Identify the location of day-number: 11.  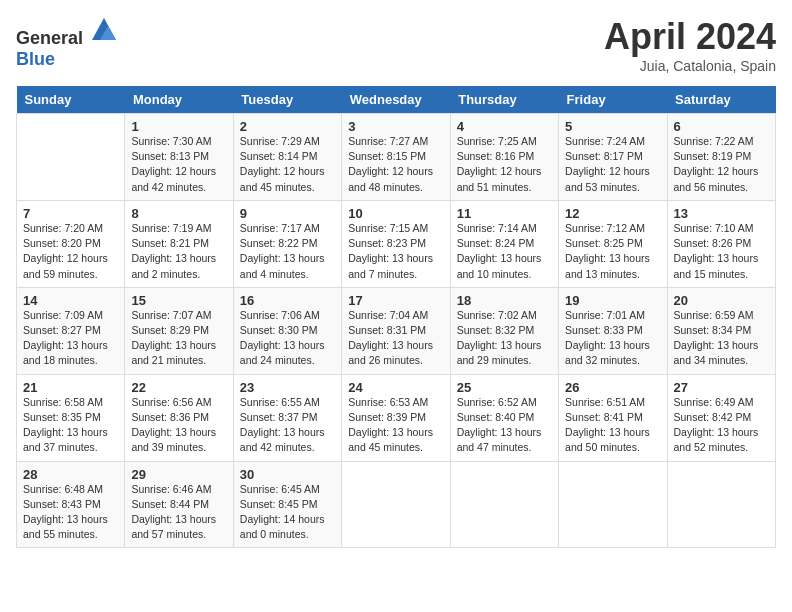
(464, 214).